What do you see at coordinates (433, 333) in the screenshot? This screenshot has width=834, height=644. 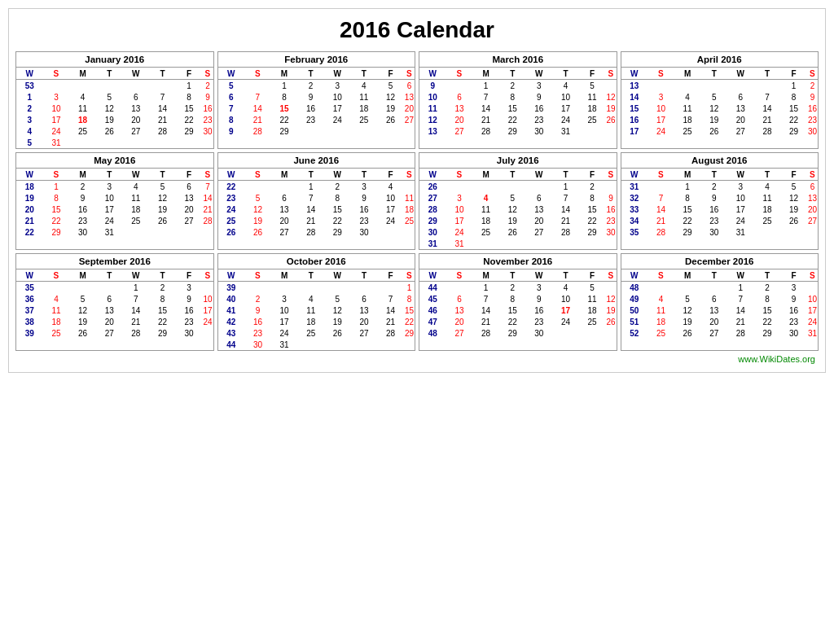 I see `calendar-cell: 48` at bounding box center [433, 333].